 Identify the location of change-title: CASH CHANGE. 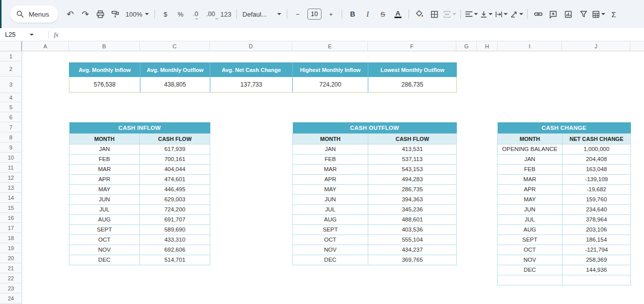
(565, 128).